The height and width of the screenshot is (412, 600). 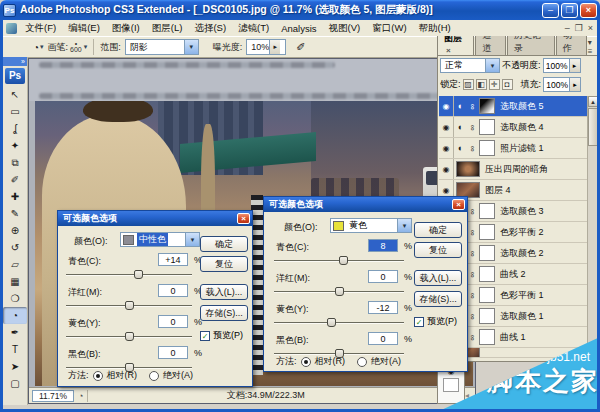 What do you see at coordinates (15, 94) in the screenshot?
I see `move-tool: ↖` at bounding box center [15, 94].